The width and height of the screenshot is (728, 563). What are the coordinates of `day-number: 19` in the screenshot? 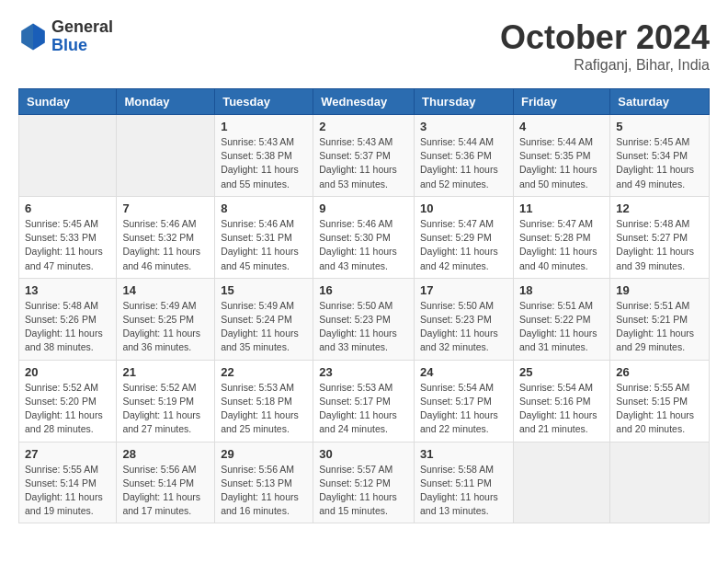 It's located at (660, 291).